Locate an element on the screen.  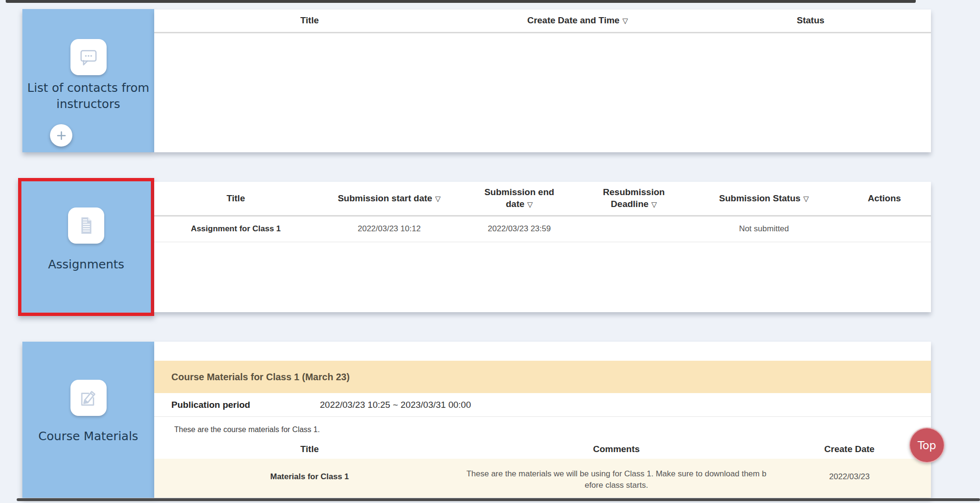
chat-bubble-icon is located at coordinates (89, 57).